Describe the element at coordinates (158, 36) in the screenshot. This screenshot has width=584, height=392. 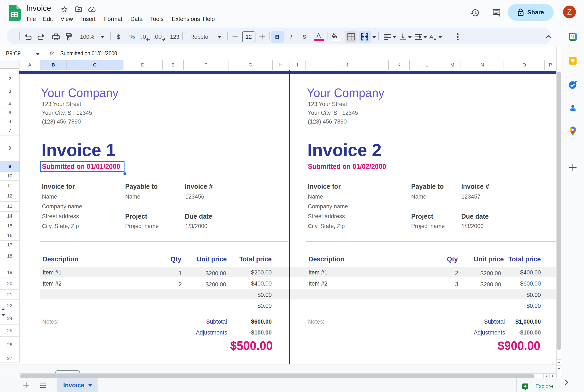
I see `svg-text: .00` at that location.